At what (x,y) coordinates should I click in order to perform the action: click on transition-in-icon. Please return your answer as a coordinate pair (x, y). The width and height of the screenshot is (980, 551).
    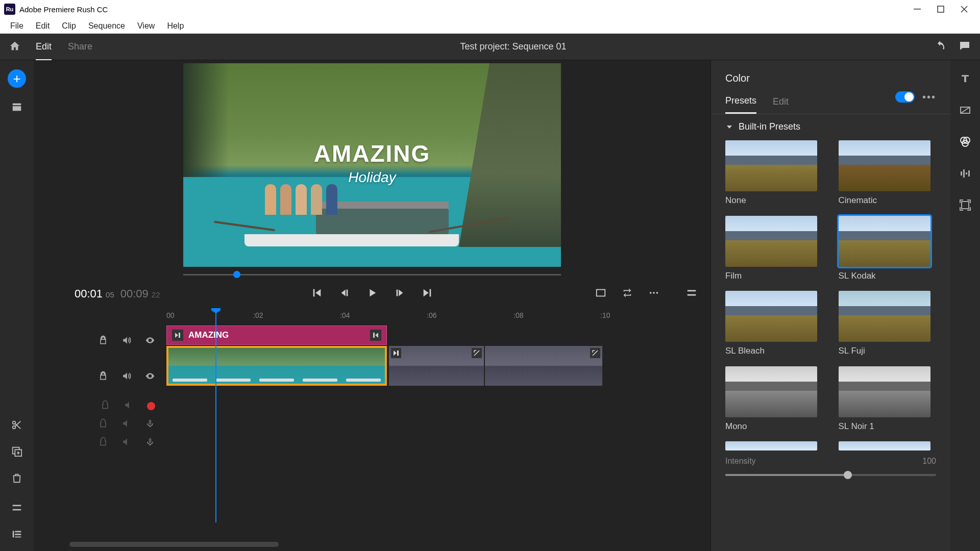
    Looking at the image, I should click on (178, 335).